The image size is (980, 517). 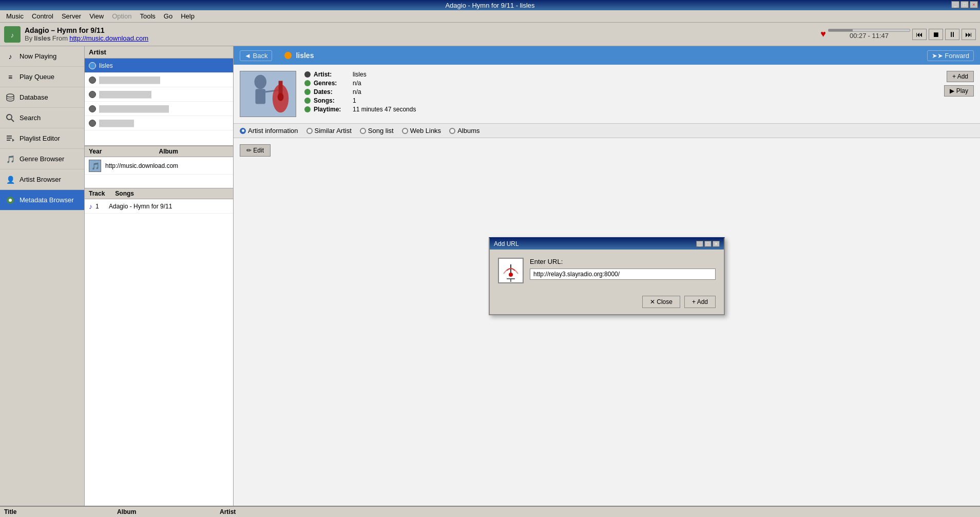 What do you see at coordinates (10, 200) in the screenshot?
I see `metadata-icon` at bounding box center [10, 200].